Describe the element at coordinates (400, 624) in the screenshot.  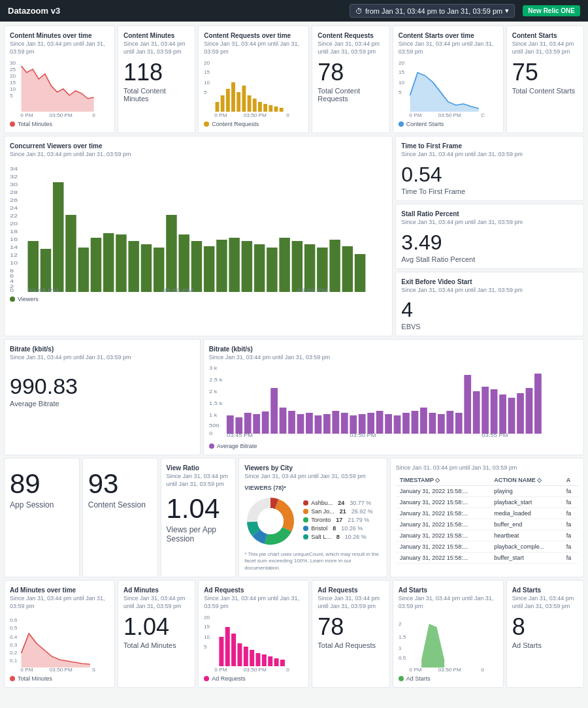
I see `svg-text: 2` at that location.